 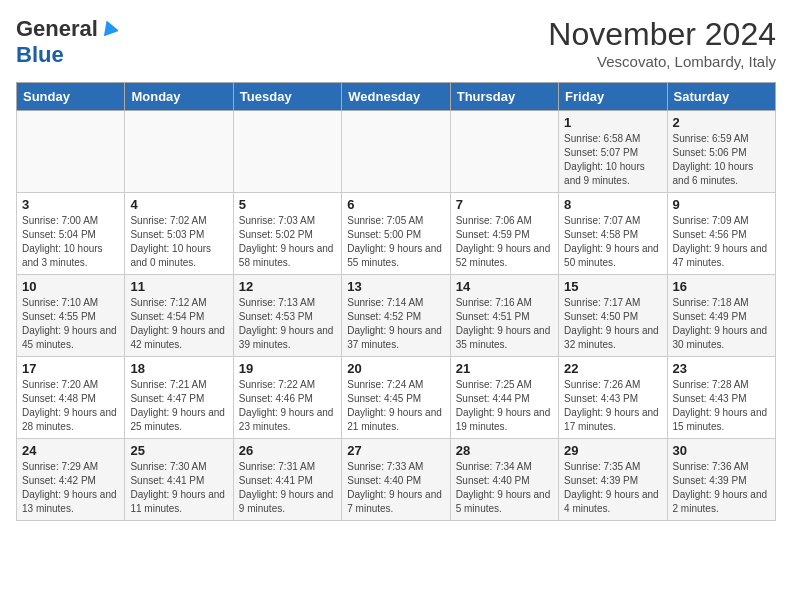 What do you see at coordinates (612, 324) in the screenshot?
I see `day-info: Sunrise: 7:17 AM Sunset: 4:50 PM Dayligh…` at bounding box center [612, 324].